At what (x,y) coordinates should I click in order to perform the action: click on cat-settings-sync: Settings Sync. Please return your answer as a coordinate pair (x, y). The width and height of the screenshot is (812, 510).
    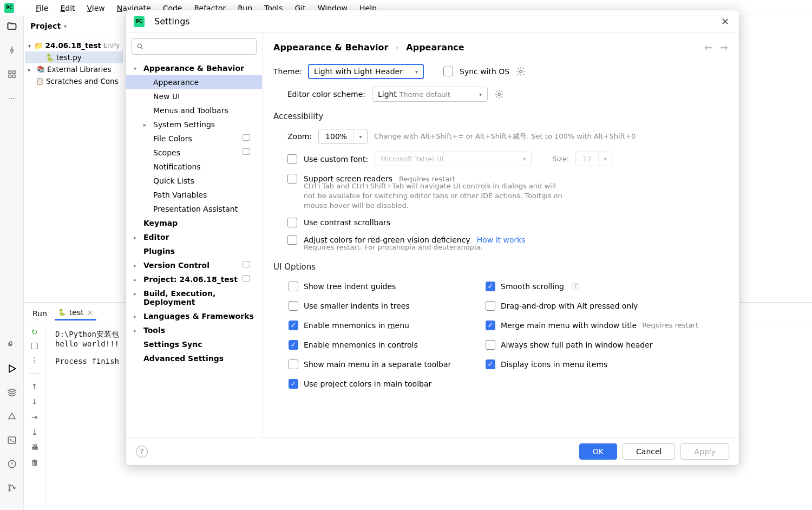
    Looking at the image, I should click on (194, 344).